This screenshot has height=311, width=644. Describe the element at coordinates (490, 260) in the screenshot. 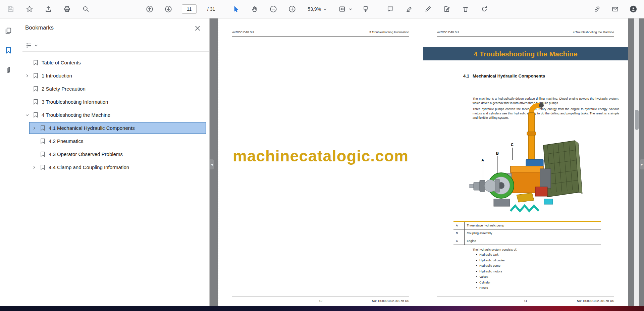

I see `list-item: Hydraulic oil cooler` at that location.